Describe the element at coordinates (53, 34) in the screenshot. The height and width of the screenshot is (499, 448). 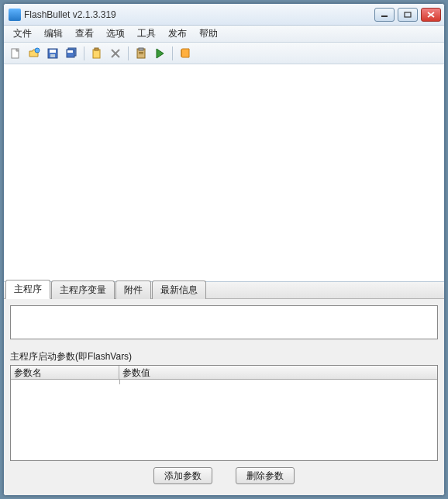
I see `menu-edit: 编辑` at that location.